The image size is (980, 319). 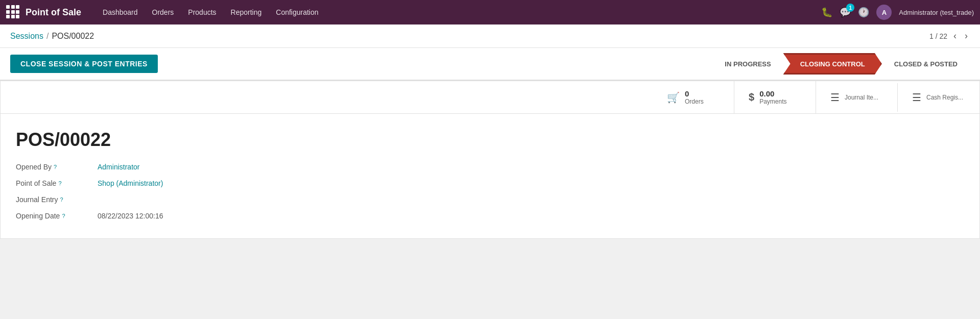 I want to click on breadcrumb-bar: Sessions / POS/00022 1 / 22 ‹ ›, so click(x=490, y=36).